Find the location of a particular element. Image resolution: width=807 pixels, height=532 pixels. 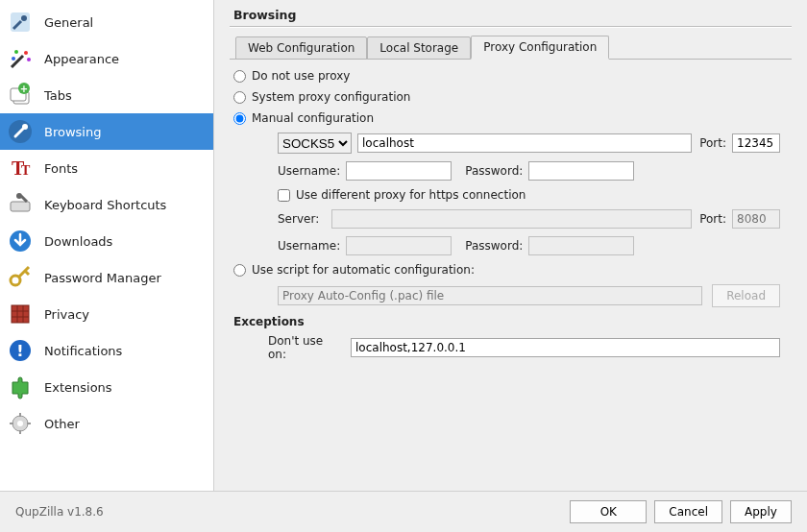

https-host-row: Server: Port: is located at coordinates (528, 219).